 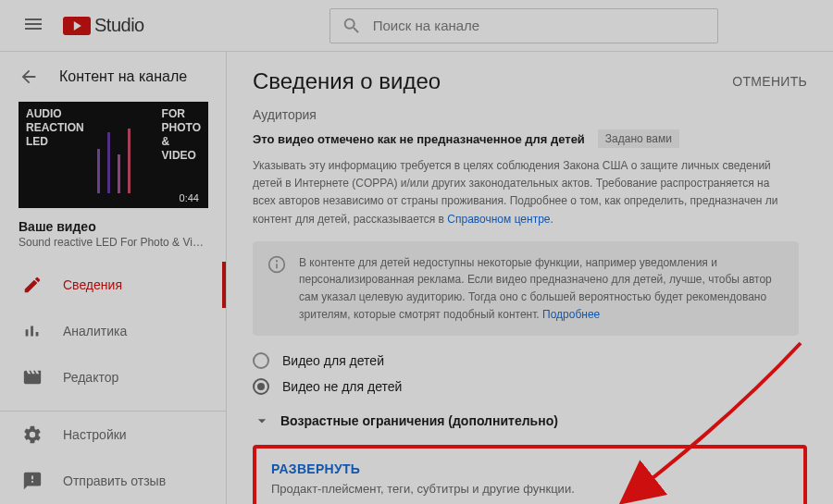 What do you see at coordinates (540, 26) in the screenshot?
I see `search-input` at bounding box center [540, 26].